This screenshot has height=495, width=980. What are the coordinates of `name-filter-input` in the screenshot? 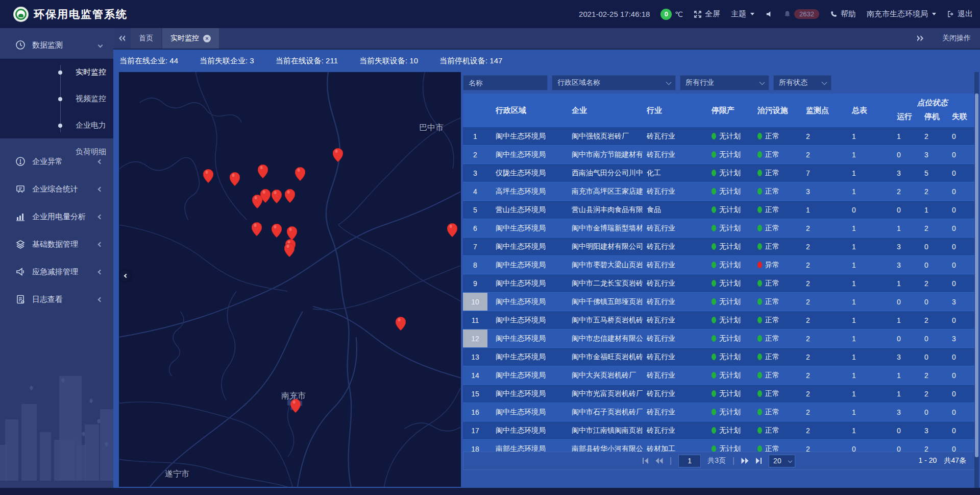 It's located at (505, 83).